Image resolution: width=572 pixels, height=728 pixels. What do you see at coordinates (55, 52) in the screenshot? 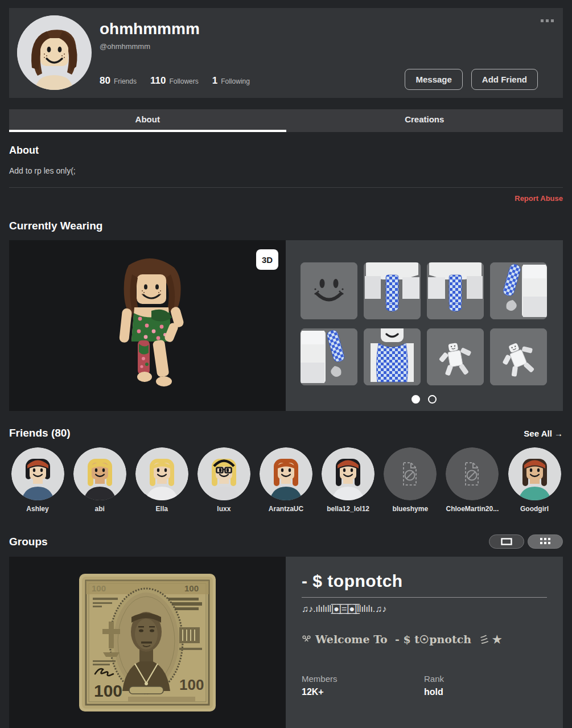
I see `profile-avatar` at bounding box center [55, 52].